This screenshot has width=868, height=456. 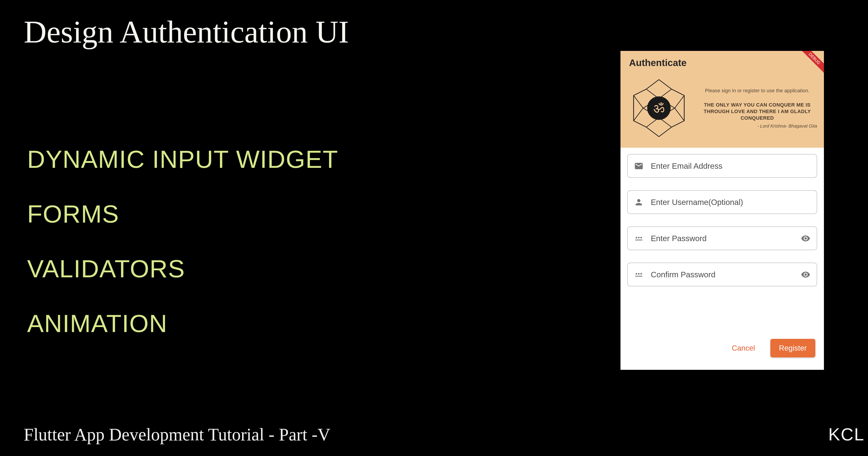 What do you see at coordinates (770, 348) in the screenshot?
I see `button-row: Cancel Register` at bounding box center [770, 348].